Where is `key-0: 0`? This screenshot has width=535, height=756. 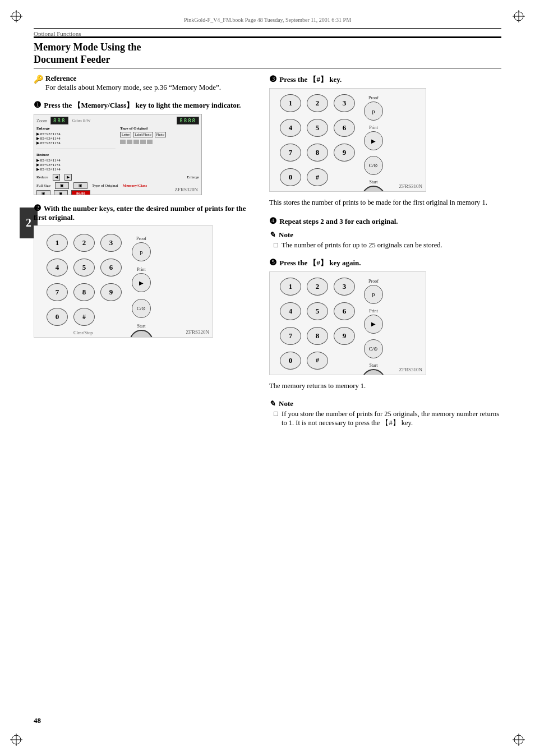 key-0: 0 is located at coordinates (57, 317).